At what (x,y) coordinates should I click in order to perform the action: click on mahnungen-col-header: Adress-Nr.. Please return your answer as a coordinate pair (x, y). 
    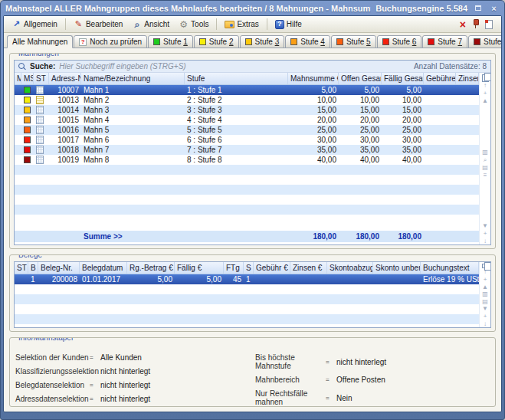
    Looking at the image, I should click on (65, 78).